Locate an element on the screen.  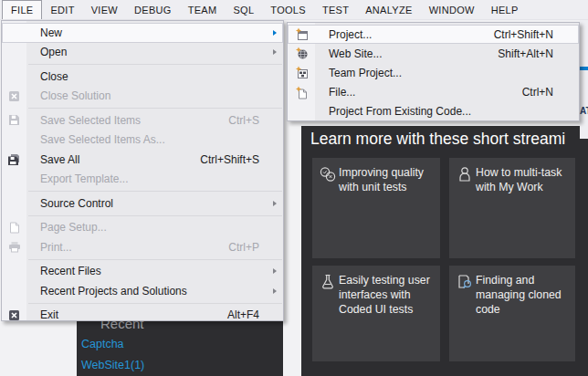
shortcut: Ctrl+Shift+S is located at coordinates (230, 160).